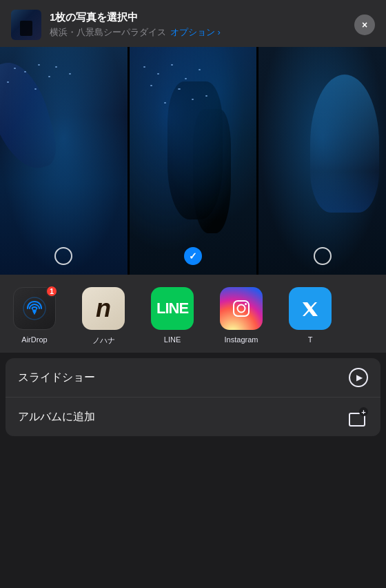  What do you see at coordinates (310, 308) in the screenshot?
I see `twitter-icon` at bounding box center [310, 308].